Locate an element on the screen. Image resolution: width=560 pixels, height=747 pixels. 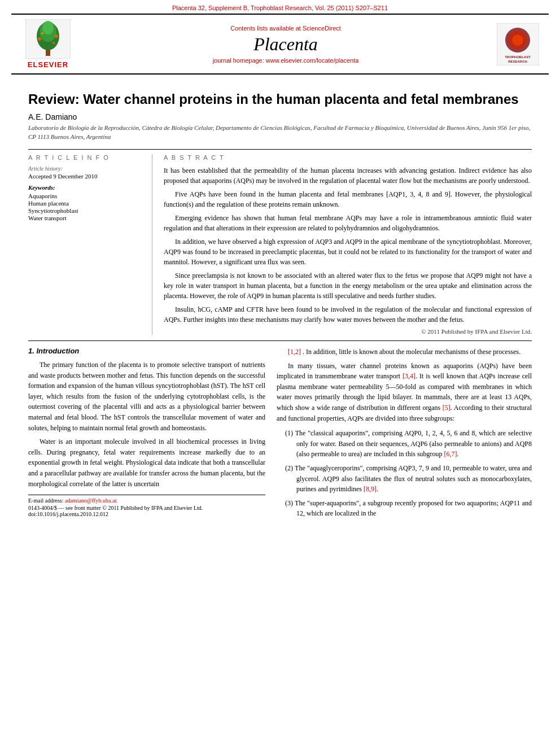
article-info-column: A R T I C L E I N F O Article history is located at coordinates (90, 244).